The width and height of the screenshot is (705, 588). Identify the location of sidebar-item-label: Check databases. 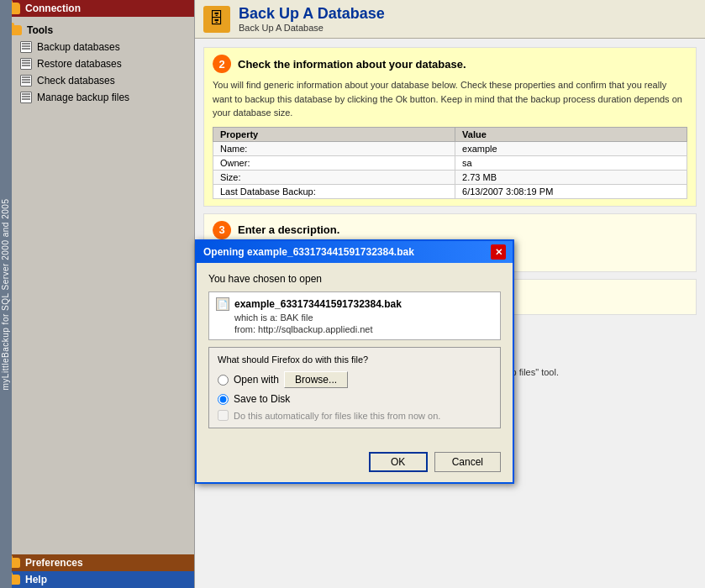
(76, 81).